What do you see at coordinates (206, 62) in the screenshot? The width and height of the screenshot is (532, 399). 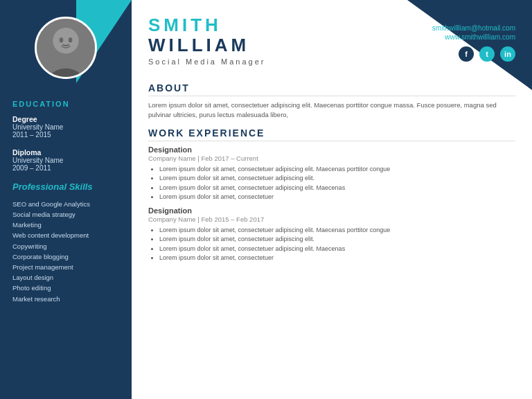 I see `job-title: Social Media Manager` at bounding box center [206, 62].